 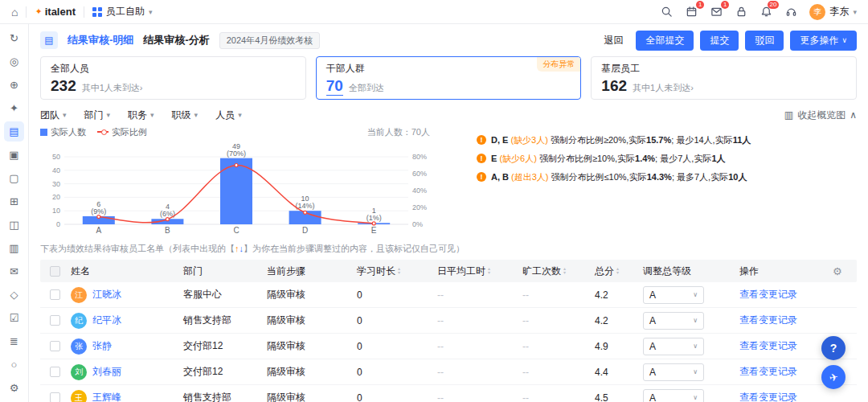 What do you see at coordinates (14, 108) in the screenshot?
I see `spark-icon: ✦` at bounding box center [14, 108].